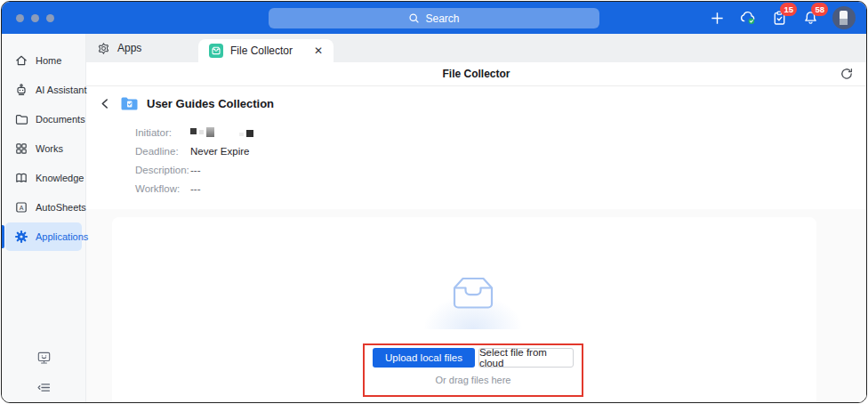 Image resolution: width=868 pixels, height=404 pixels. Describe the element at coordinates (843, 21) in the screenshot. I see `avatar-image-shade` at that location.